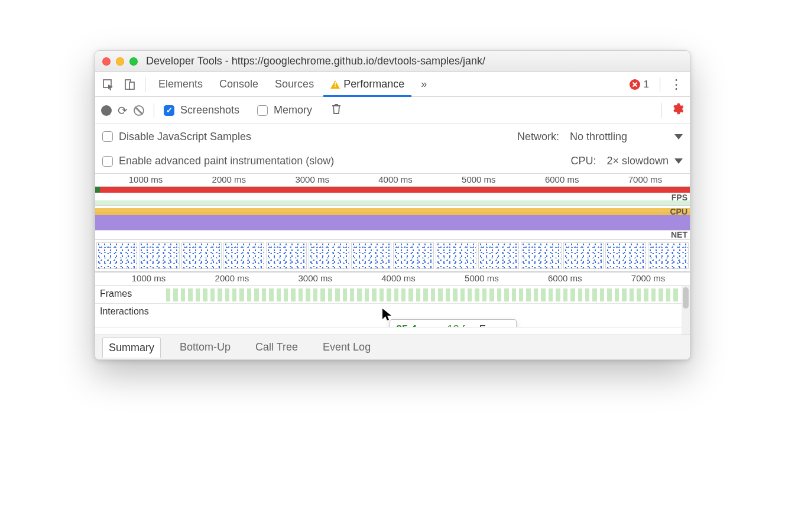 Image resolution: width=785 pixels, height=532 pixels. What do you see at coordinates (106, 61) in the screenshot?
I see `close-icon` at bounding box center [106, 61].